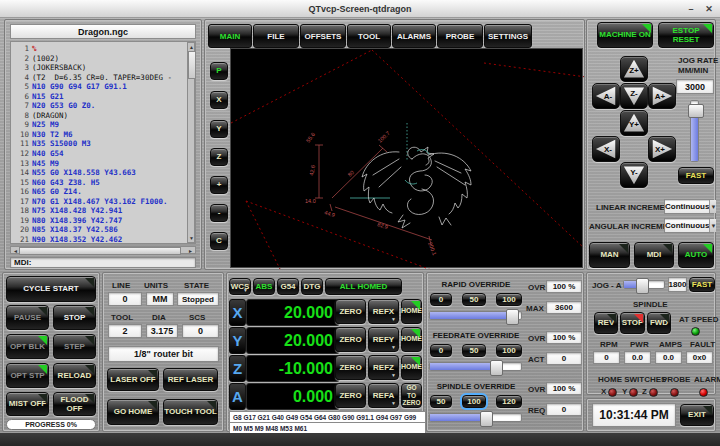 The image size is (720, 446). What do you see at coordinates (474, 402) in the screenshot?
I see `spindle-100-button: 100` at bounding box center [474, 402].